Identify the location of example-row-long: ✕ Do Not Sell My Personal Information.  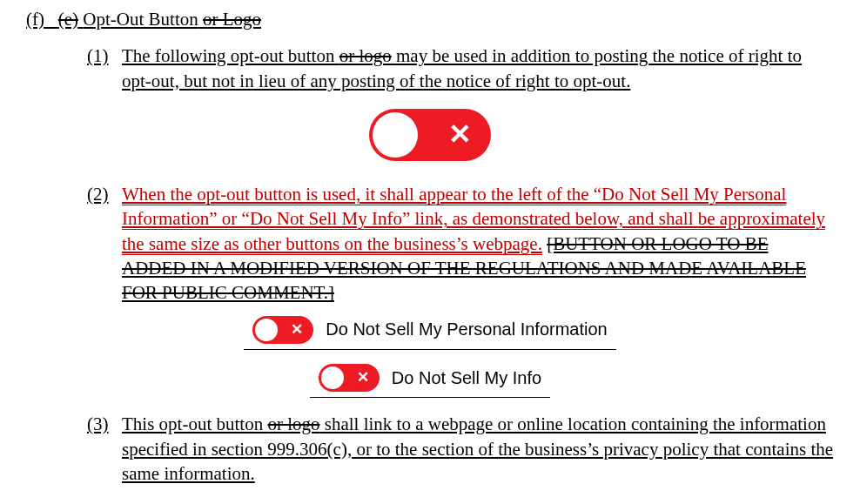
(430, 333).